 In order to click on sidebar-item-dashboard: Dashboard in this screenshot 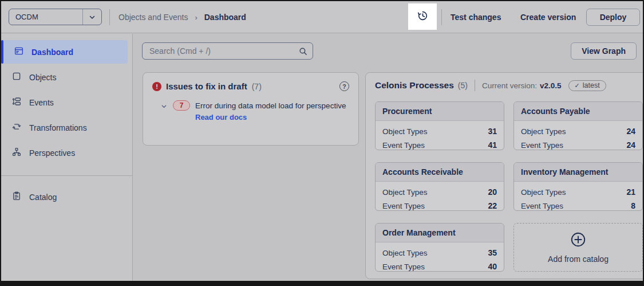, I will do `click(64, 52)`.